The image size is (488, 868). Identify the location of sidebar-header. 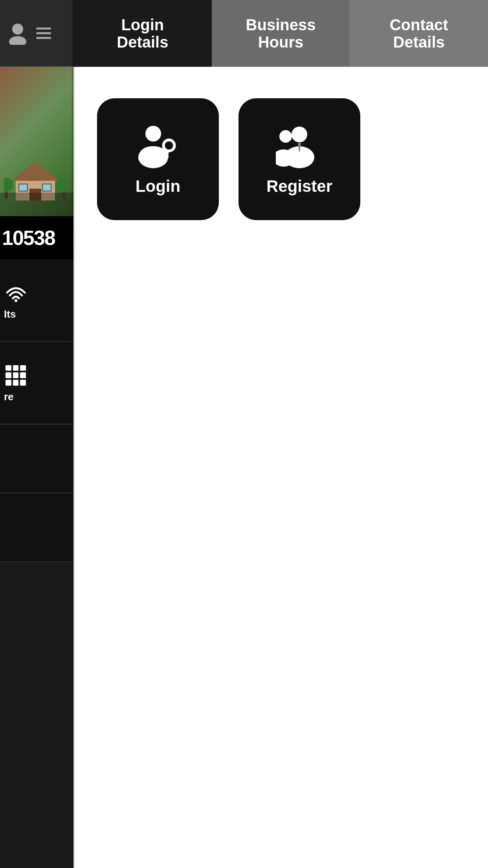
(37, 33).